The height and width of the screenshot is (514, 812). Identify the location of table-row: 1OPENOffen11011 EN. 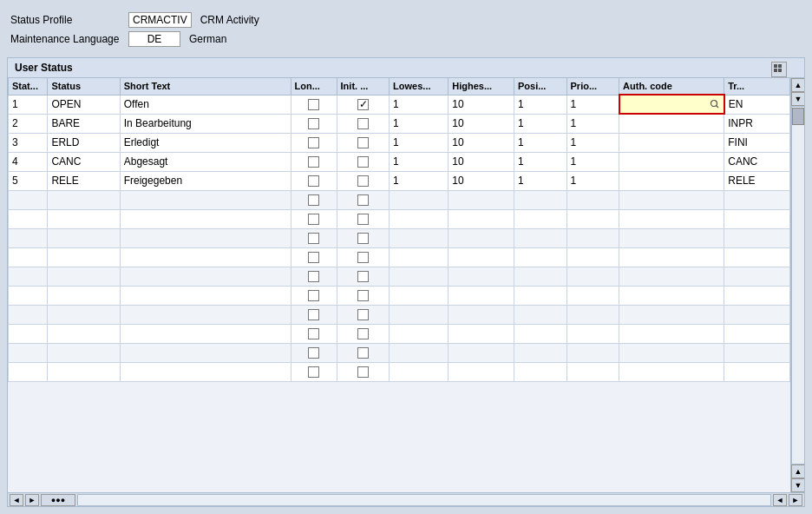
(399, 104).